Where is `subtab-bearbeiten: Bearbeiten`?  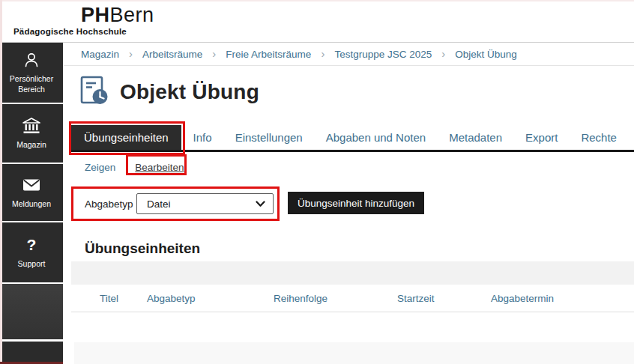 subtab-bearbeiten: Bearbeiten is located at coordinates (159, 168).